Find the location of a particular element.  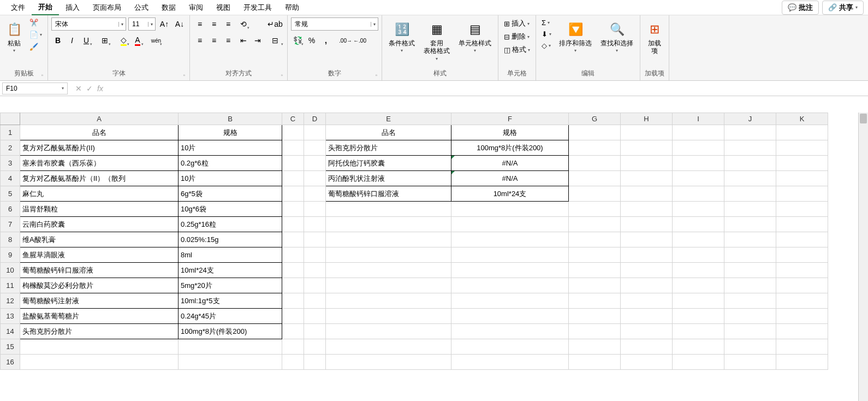

cell-E15 is located at coordinates (389, 347).